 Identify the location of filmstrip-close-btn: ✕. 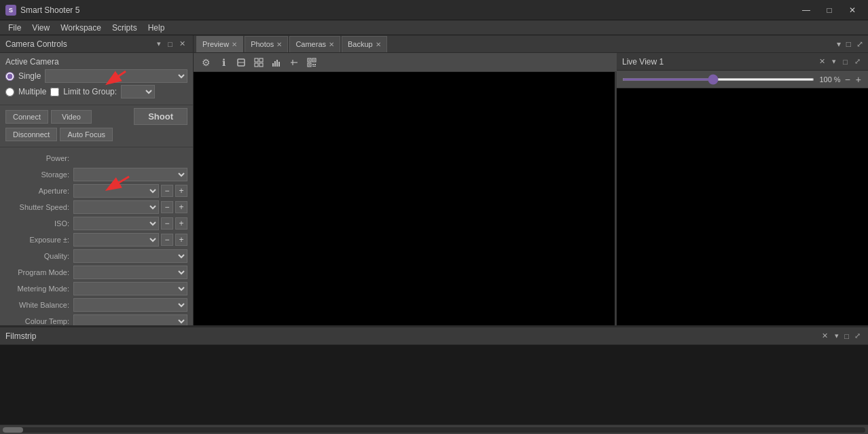
(825, 336).